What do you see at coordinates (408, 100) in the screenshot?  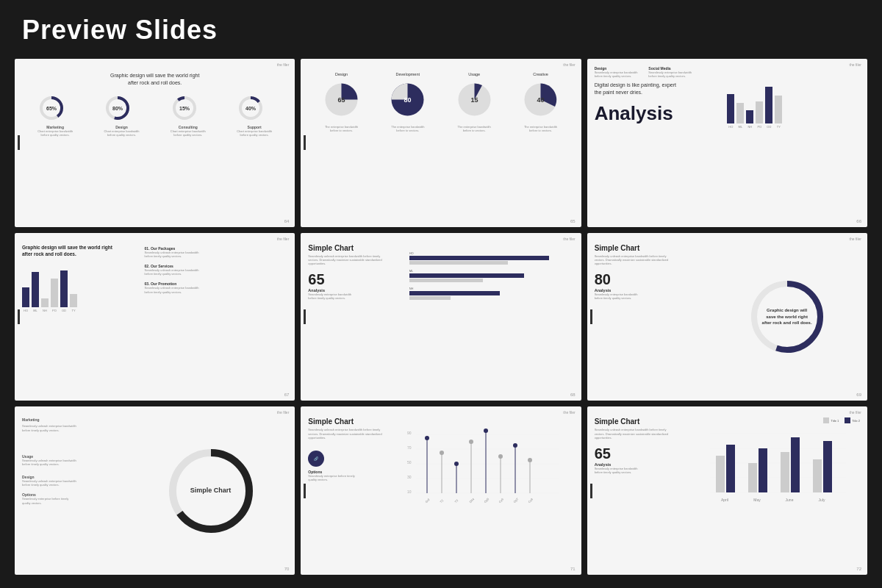 I see `svg-text: 80` at bounding box center [408, 100].